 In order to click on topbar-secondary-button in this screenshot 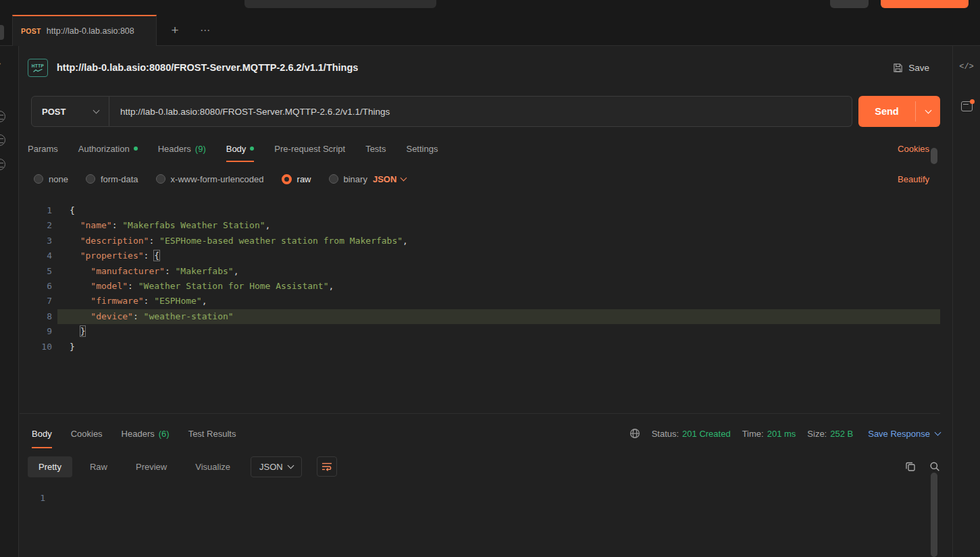, I will do `click(850, 4)`.